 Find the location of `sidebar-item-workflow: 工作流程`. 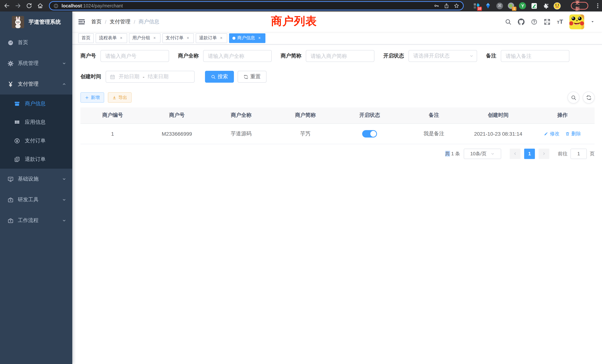

sidebar-item-workflow: 工作流程 is located at coordinates (36, 220).